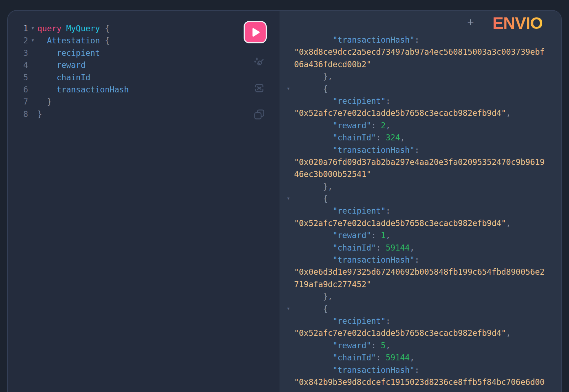 This screenshot has height=392, width=569. I want to click on query-code-line: 8}, so click(144, 114).